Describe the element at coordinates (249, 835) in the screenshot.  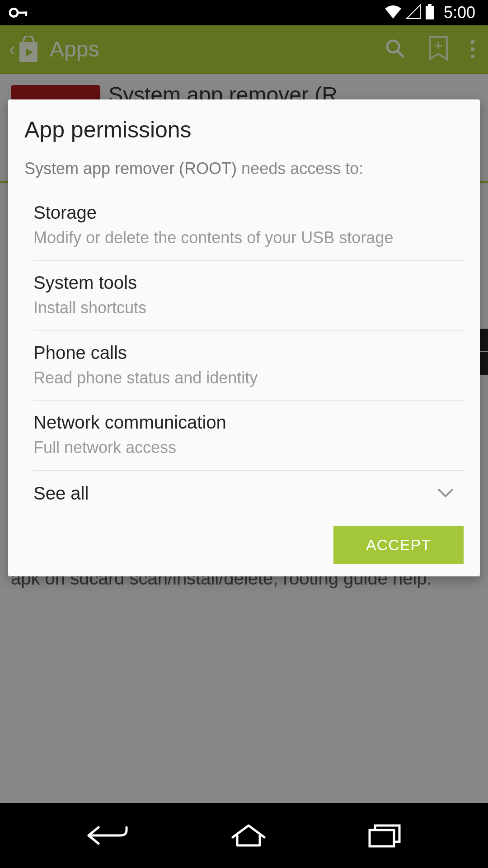
I see `home-nav-icon` at that location.